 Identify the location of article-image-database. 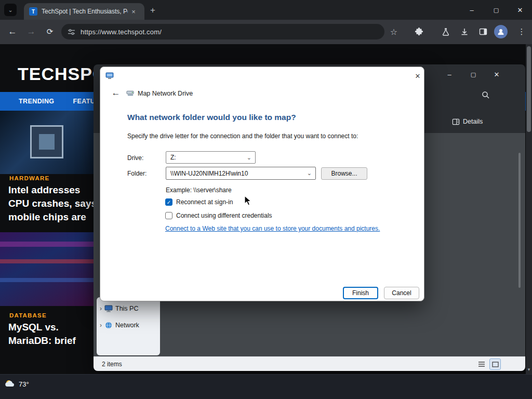
(47, 269).